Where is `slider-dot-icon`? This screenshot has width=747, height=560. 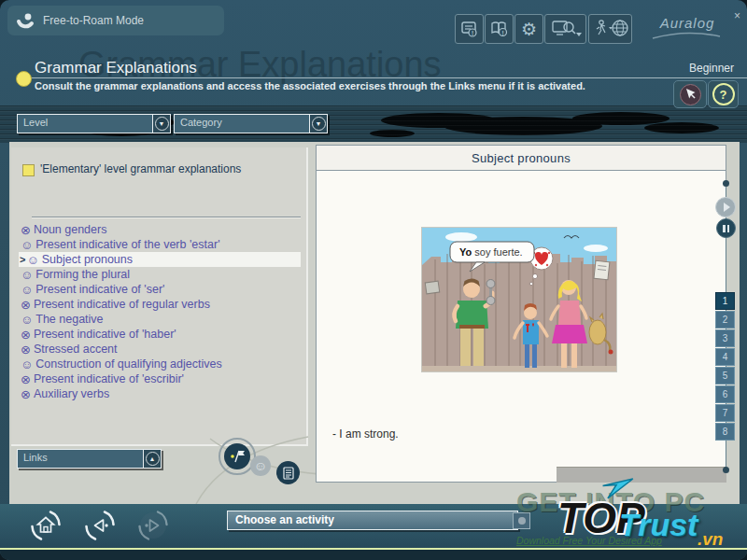 slider-dot-icon is located at coordinates (522, 521).